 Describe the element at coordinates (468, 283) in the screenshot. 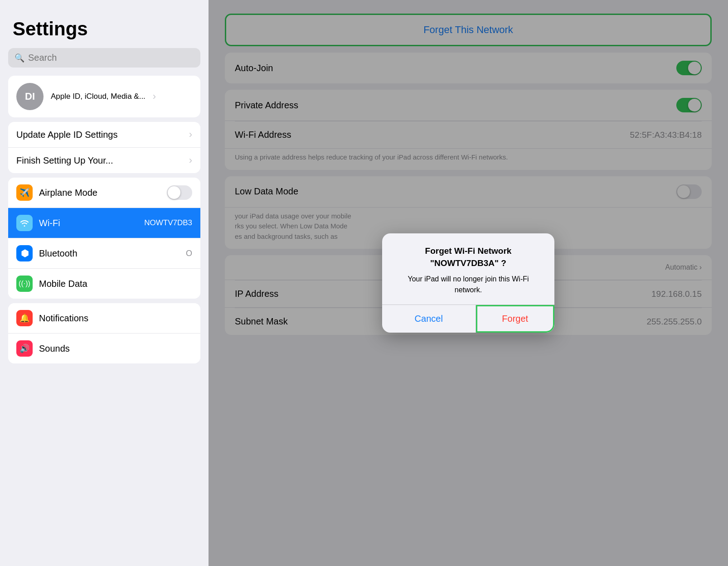

I see `forget-wifi-modal: Forget Wi-Fi Network"NOWTV7DB3A" ? Your …` at that location.